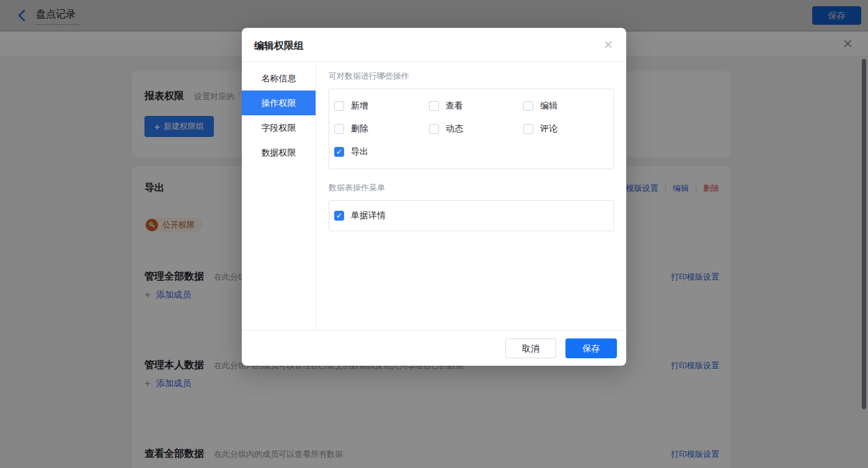  Describe the element at coordinates (591, 348) in the screenshot. I see `save-button: 保存` at that location.